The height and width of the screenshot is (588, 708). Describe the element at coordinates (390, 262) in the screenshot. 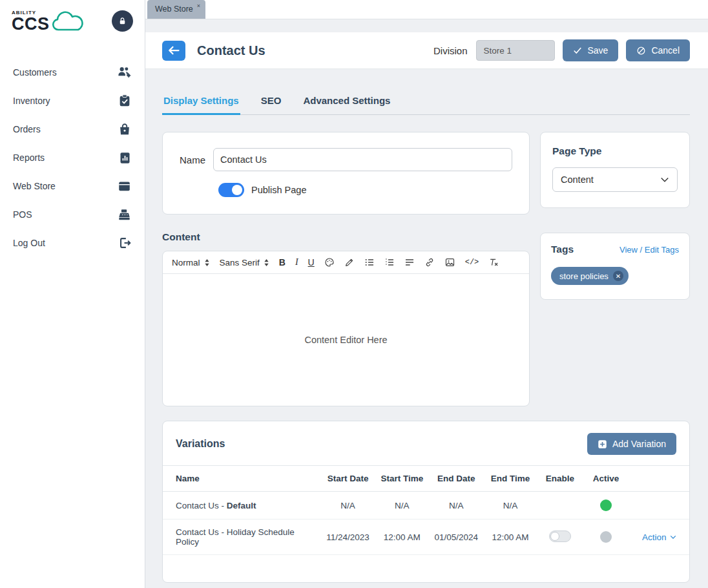

I see `ordered-list-icon` at that location.